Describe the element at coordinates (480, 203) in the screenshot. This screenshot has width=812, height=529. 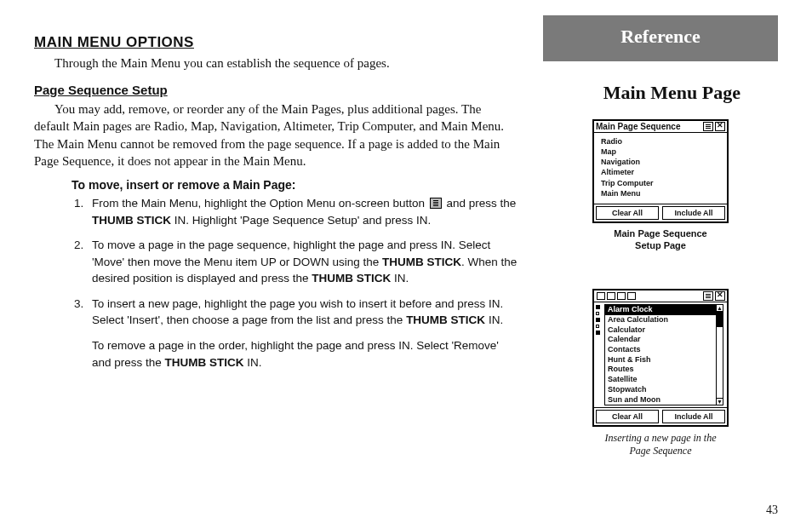
I see `step-1-text-b: and press the` at that location.